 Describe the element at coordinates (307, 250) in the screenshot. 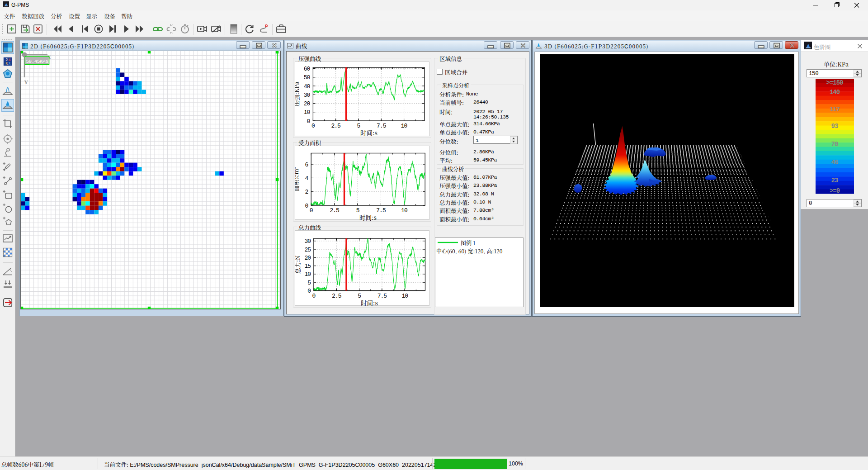

I see `svg-text: 25` at that location.